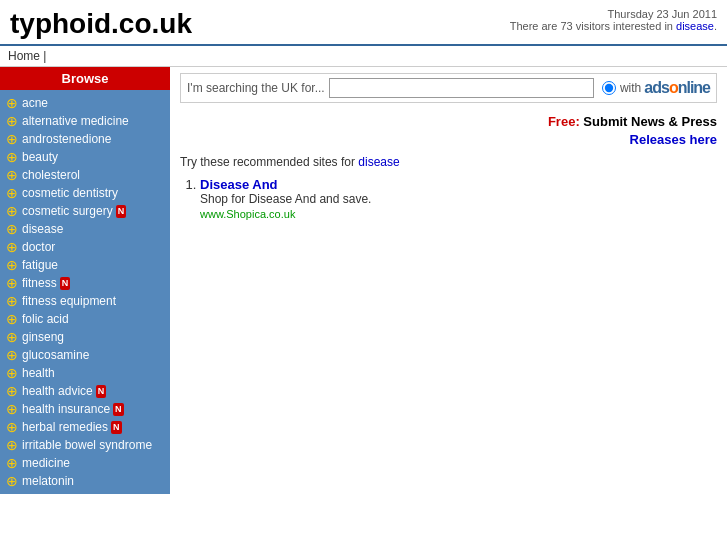 The image size is (727, 545). I want to click on sidebar-item-cosmetic-dentistry: ⊕cosmetic dentistry, so click(85, 193).